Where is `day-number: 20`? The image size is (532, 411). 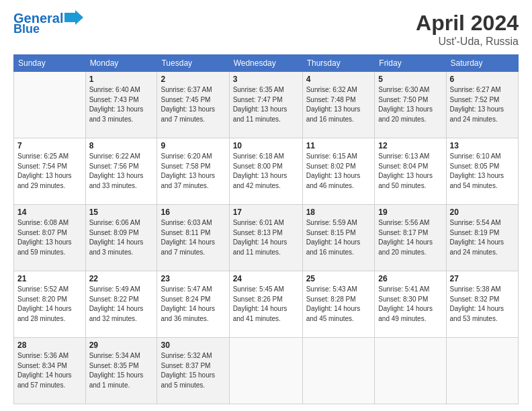
day-number: 20 is located at coordinates (482, 212).